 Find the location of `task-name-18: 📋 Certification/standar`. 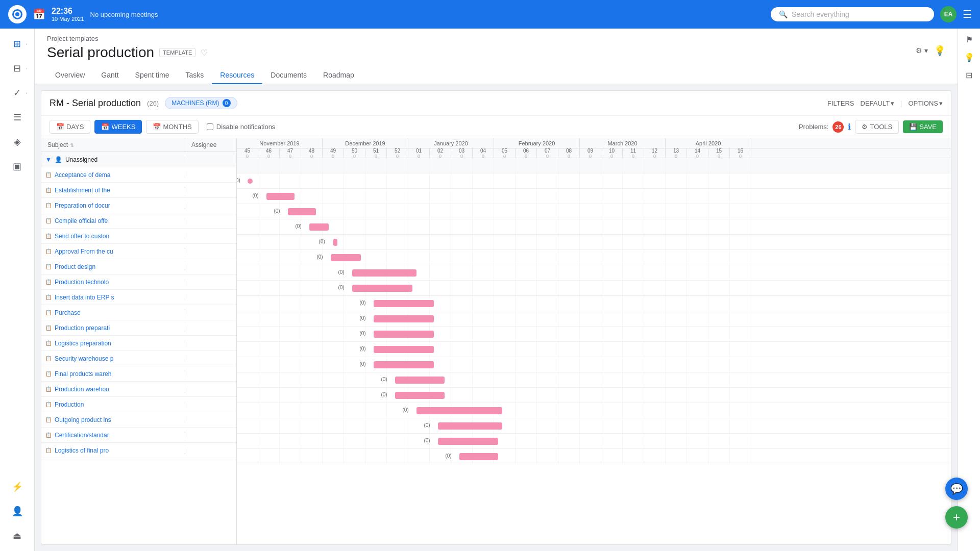

task-name-18: 📋 Certification/standar is located at coordinates (113, 435).